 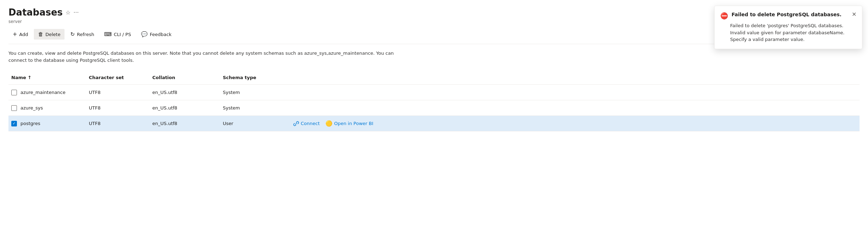 I want to click on feedback-label: Feedback, so click(x=161, y=35).